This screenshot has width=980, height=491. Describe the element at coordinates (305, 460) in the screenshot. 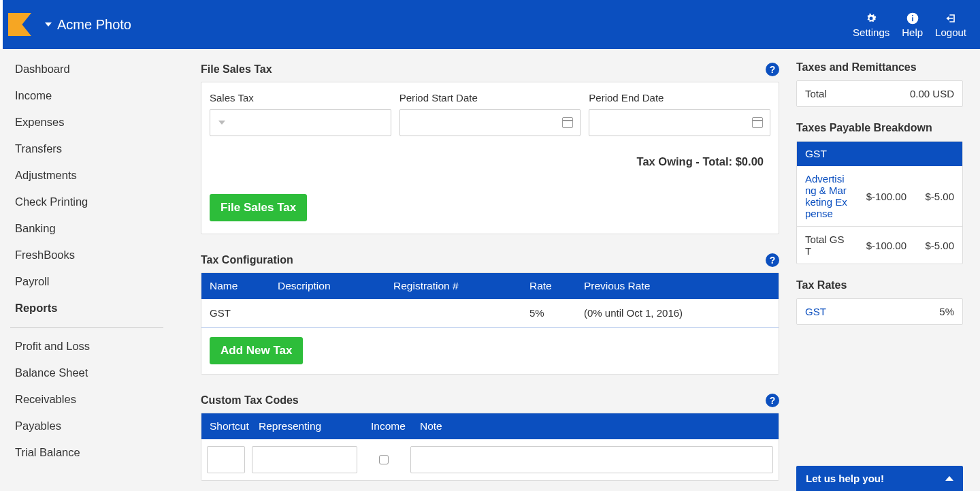

I see `ctc-representing-input` at that location.